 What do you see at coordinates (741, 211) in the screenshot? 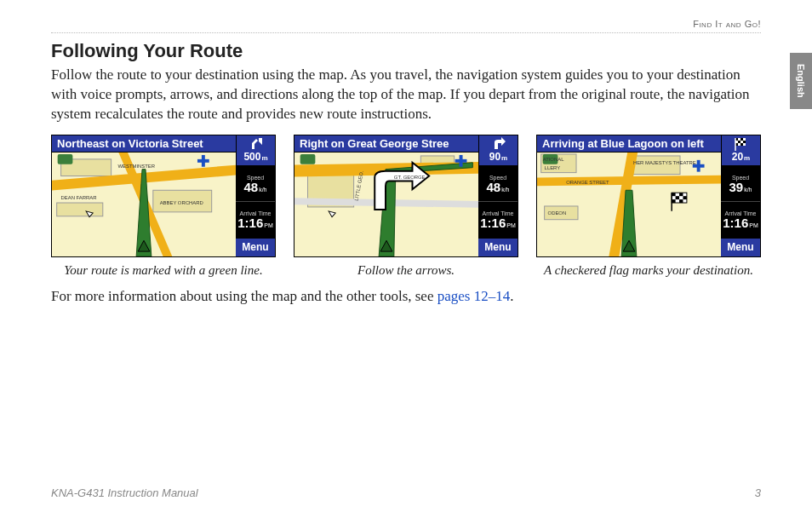
I see `info-column: Speed 39k/h Arrival Time 1:16PM Menu` at bounding box center [741, 211].